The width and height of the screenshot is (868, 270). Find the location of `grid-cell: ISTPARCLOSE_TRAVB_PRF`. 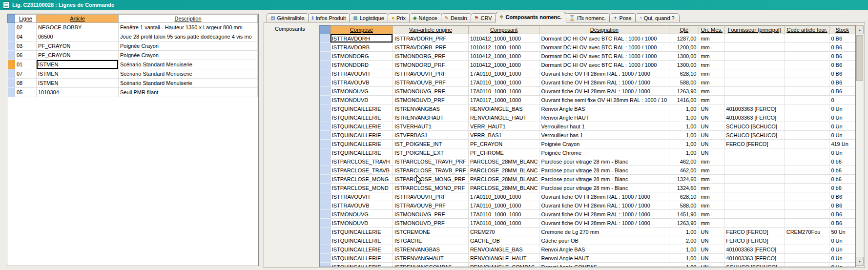

grid-cell: ISTPARCLOSE_TRAVB_PRF is located at coordinates (431, 170).